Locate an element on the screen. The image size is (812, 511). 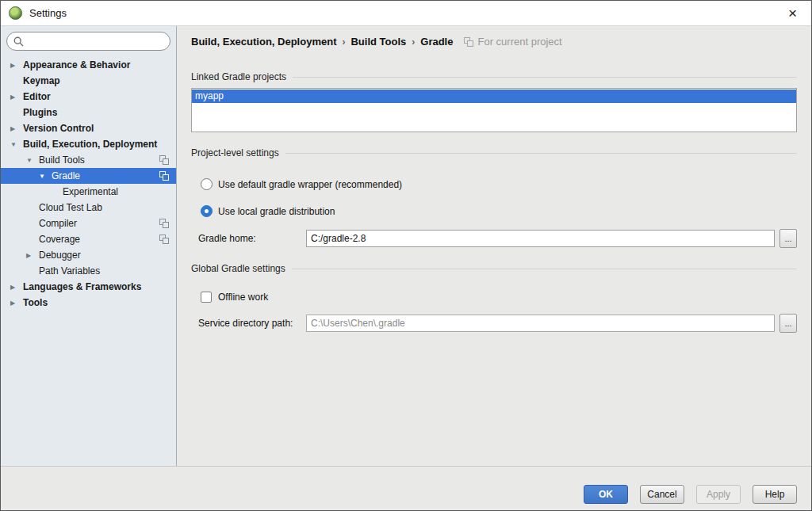
radio-default-wrapper is located at coordinates (206, 184).